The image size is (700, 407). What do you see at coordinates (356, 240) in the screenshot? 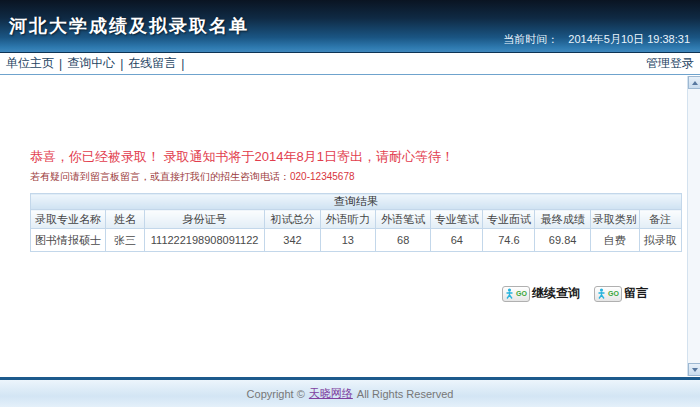
I see `table-row: 图书情报硕士张三11122219890809112234213686474.66…` at bounding box center [356, 240].